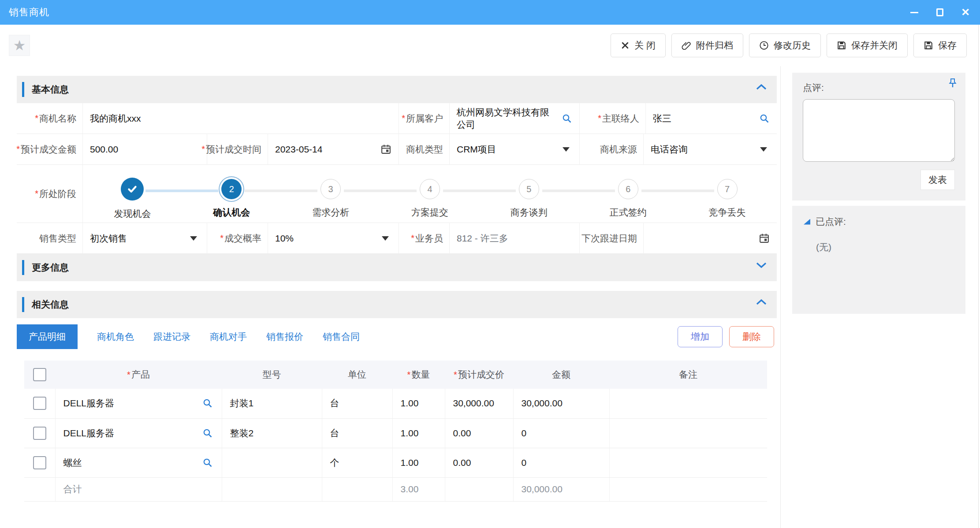 Image resolution: width=980 pixels, height=528 pixels. Describe the element at coordinates (507, 119) in the screenshot. I see `customer-value: 杭州网易文学科技有限公司` at that location.